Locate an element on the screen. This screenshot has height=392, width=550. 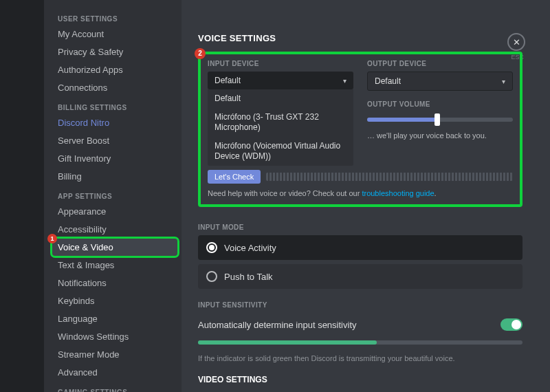
sidebar-item-my-account: My Account is located at coordinates (115, 34).